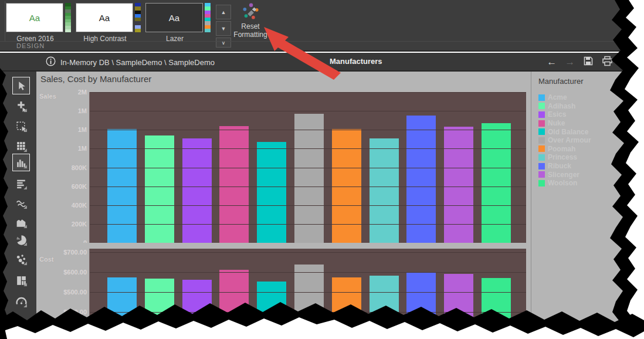 This screenshot has height=339, width=644. Describe the element at coordinates (21, 184) in the screenshot. I see `grid-item-tool` at that location.